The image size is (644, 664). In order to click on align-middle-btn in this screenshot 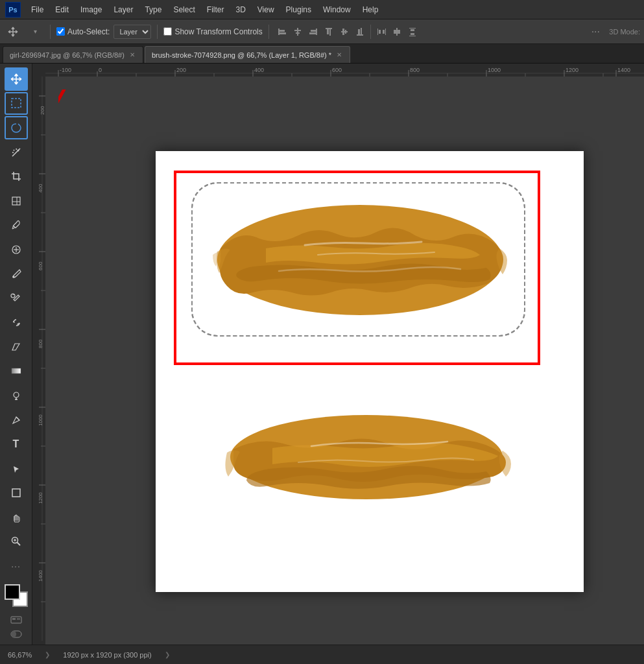, I will do `click(344, 32)`.